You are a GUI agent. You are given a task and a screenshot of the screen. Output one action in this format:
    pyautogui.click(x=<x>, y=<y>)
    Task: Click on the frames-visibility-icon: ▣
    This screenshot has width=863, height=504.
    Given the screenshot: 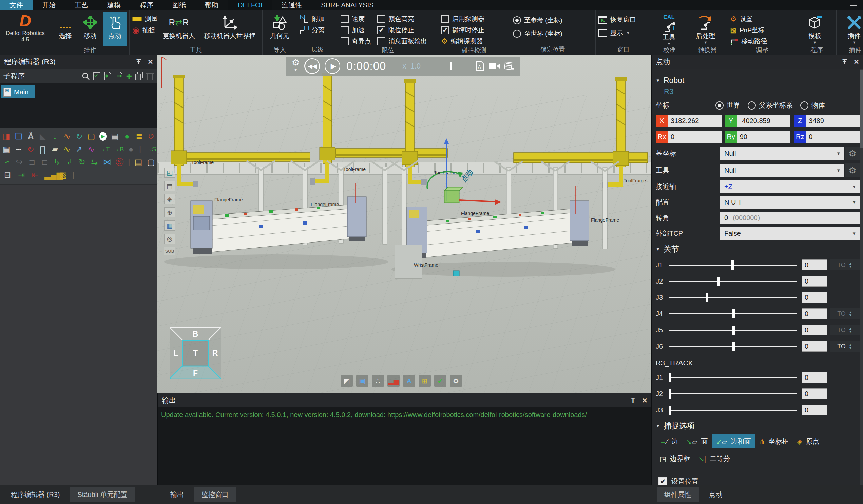 What is the action you would take?
    pyautogui.click(x=362, y=381)
    